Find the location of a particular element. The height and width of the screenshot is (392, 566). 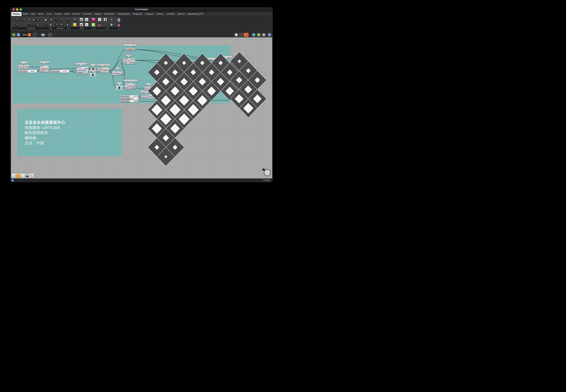

hex-icon: ⌒ is located at coordinates (29, 25).